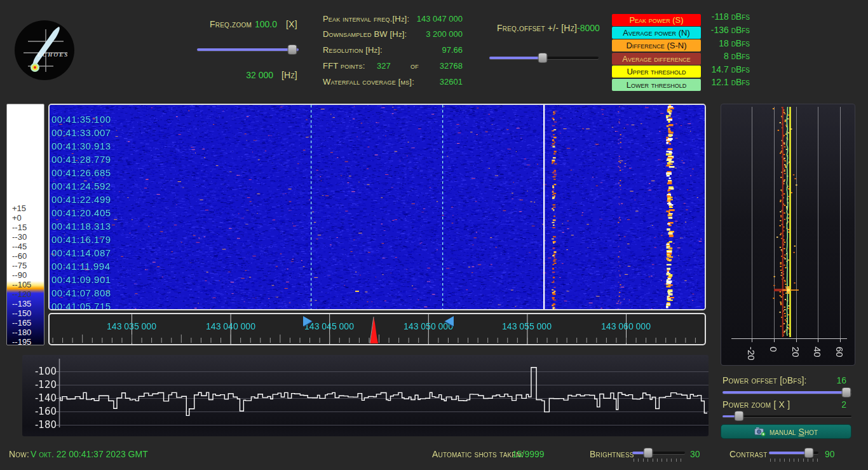 The image size is (868, 470). What do you see at coordinates (81, 146) in the screenshot?
I see `waterfall-timestamp: 00:41:30.913` at bounding box center [81, 146].